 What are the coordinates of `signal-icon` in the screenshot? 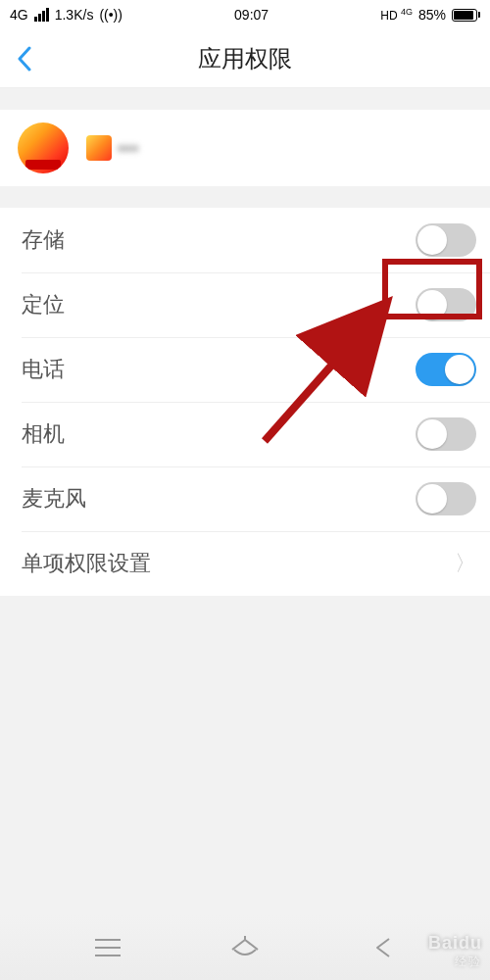 It's located at (41, 15).